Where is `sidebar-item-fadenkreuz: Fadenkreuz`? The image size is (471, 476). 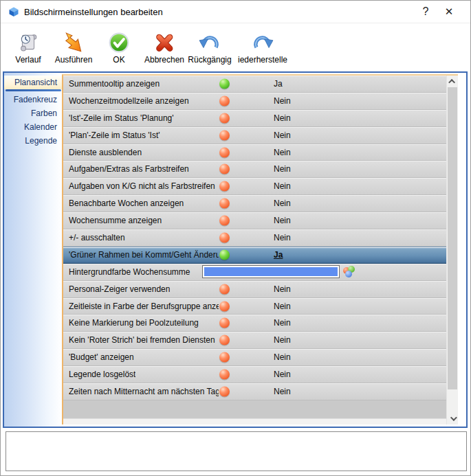
sidebar-item-fadenkreuz: Fadenkreuz is located at coordinates (33, 100).